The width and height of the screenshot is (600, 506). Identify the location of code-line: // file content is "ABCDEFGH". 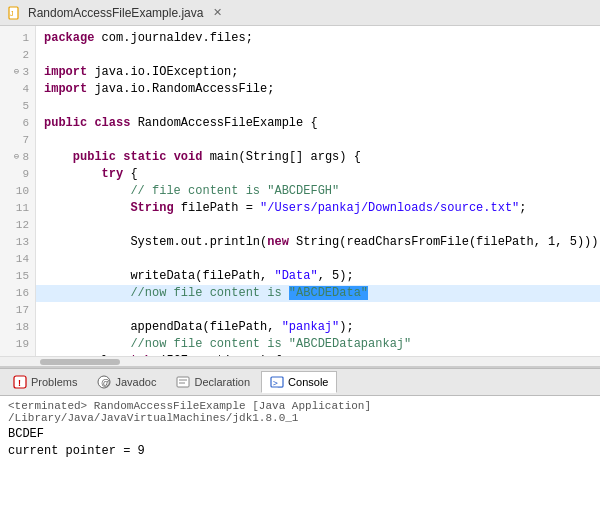
(318, 192).